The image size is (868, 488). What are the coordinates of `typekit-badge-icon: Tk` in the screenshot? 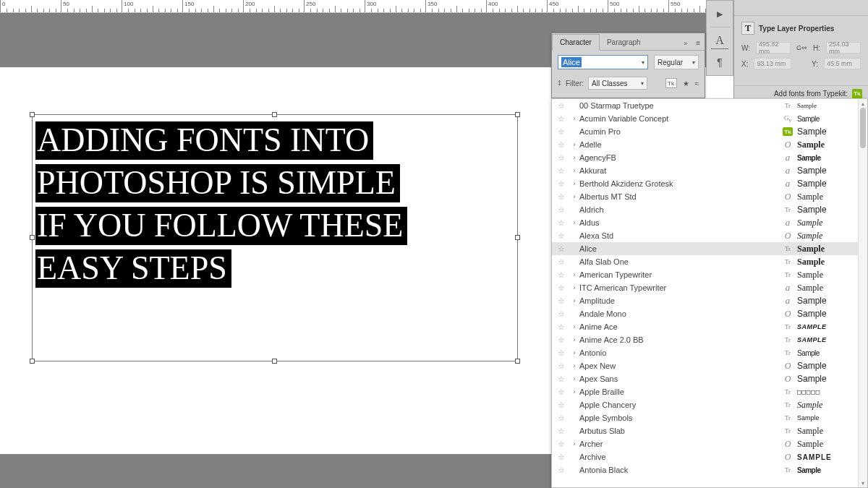 It's located at (857, 94).